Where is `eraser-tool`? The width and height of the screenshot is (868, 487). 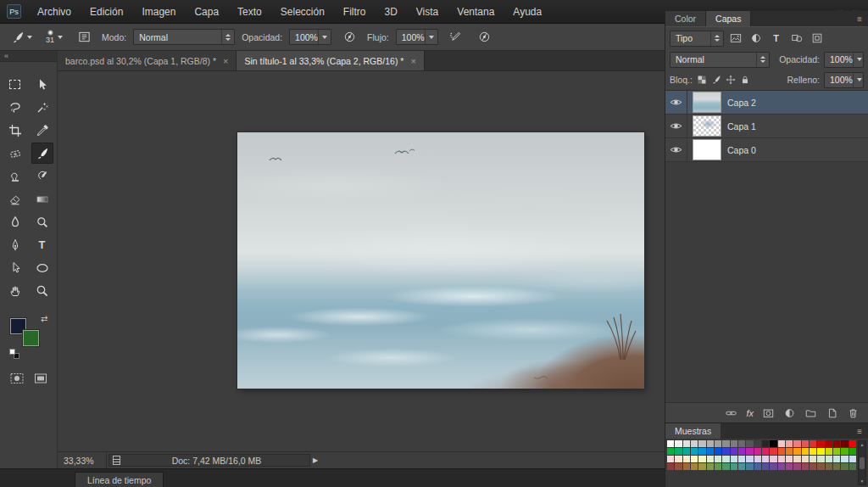 eraser-tool is located at coordinates (15, 199).